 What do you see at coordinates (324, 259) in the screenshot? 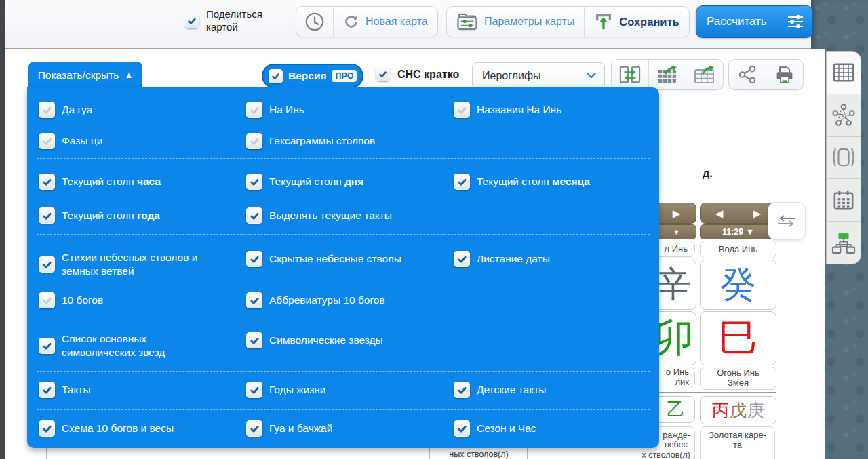
I see `panel-option: Скрытые небесные стволы` at bounding box center [324, 259].